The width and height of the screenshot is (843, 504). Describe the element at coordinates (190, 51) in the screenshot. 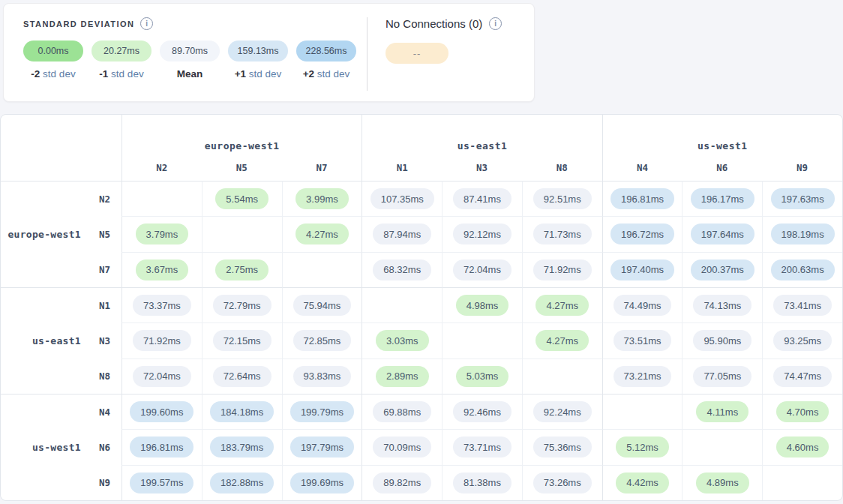

I see `legend-pill: 89.70ms` at that location.